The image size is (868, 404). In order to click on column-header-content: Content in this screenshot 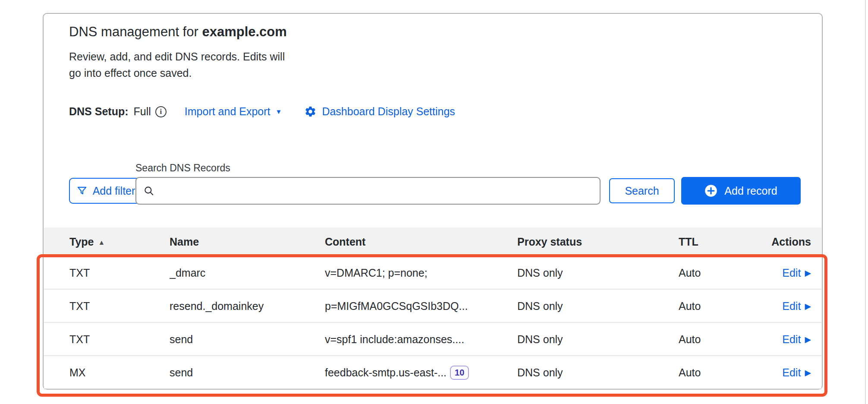, I will do `click(420, 242)`.